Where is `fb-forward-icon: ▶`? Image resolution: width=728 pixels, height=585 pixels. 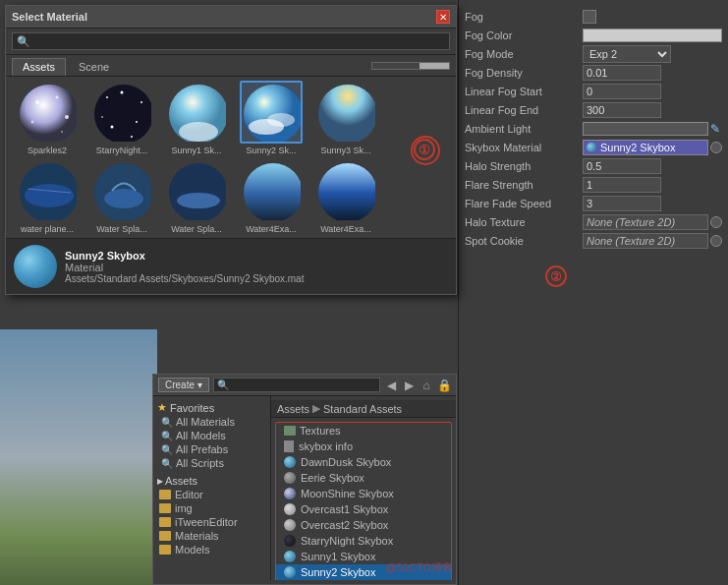
fb-forward-icon: ▶ is located at coordinates (409, 385).